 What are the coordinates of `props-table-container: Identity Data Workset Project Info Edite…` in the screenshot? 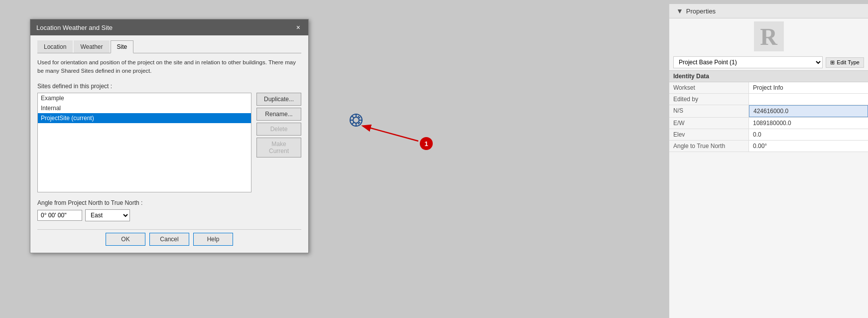 It's located at (769, 112).